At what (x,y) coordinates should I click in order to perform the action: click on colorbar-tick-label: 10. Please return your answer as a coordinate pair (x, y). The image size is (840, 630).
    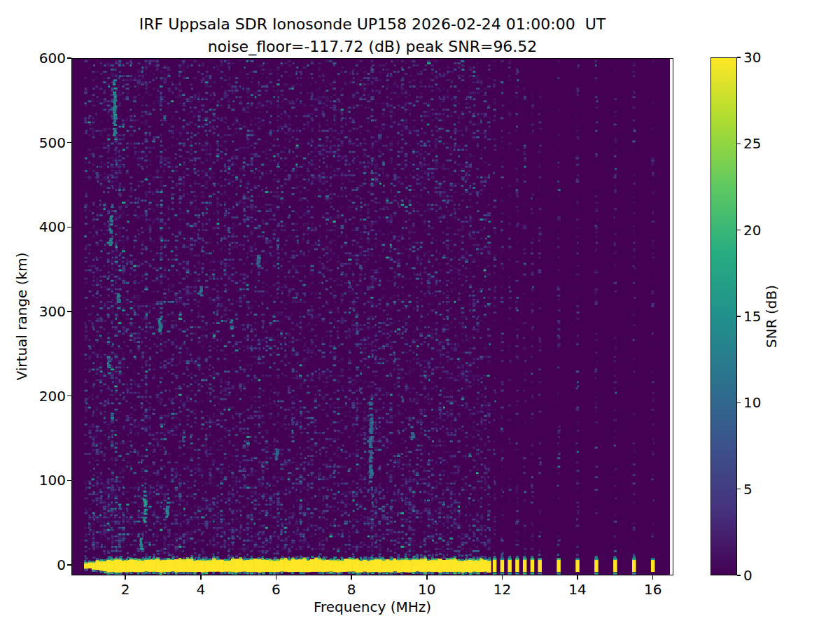
    Looking at the image, I should click on (752, 402).